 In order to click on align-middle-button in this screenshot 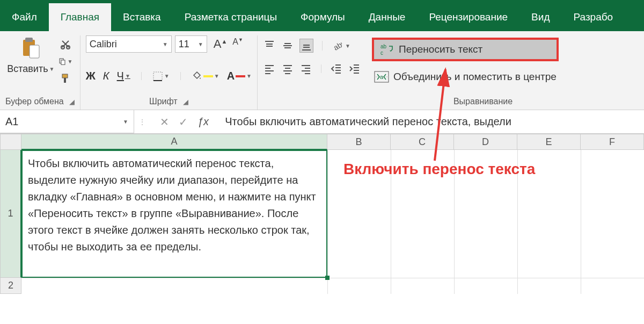, I will do `click(288, 46)`.